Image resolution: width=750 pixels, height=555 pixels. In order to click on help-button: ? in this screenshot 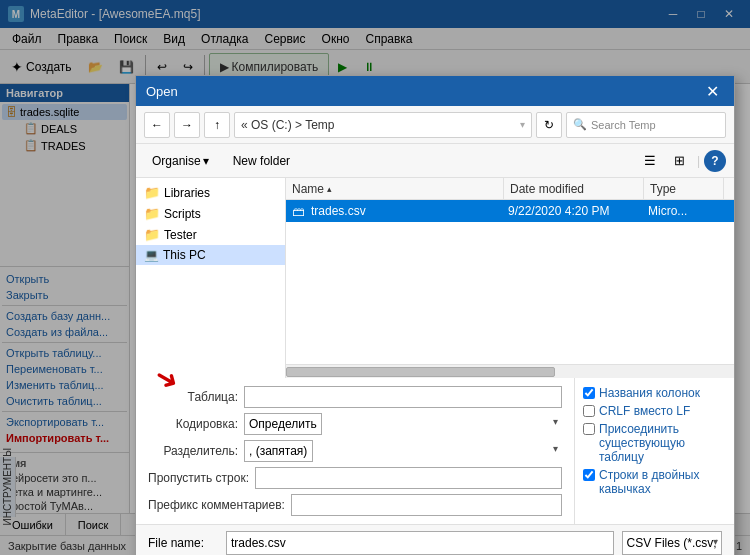, I will do `click(715, 161)`.